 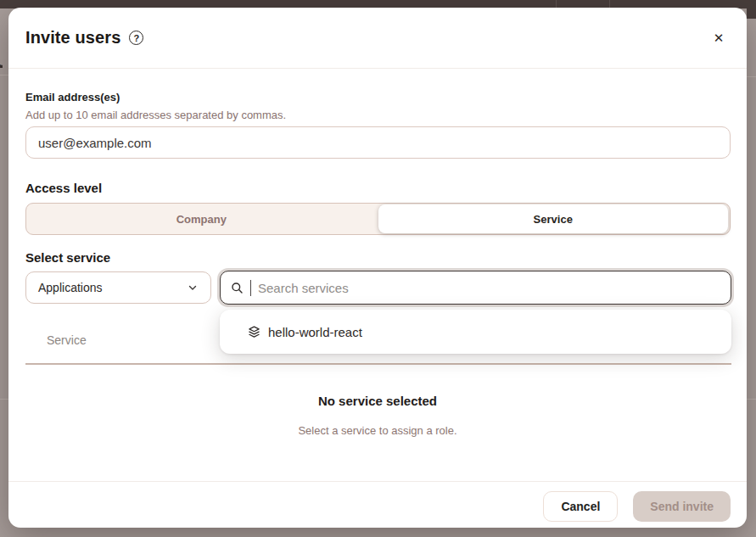 What do you see at coordinates (378, 364) in the screenshot?
I see `table-divider` at bounding box center [378, 364].